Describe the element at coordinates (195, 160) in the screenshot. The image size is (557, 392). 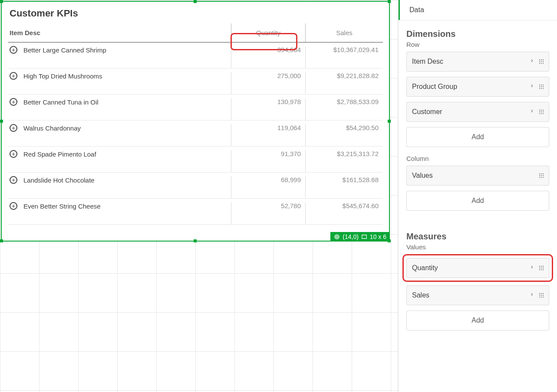
I see `table-row: +Red Spade Pimento Loaf91,370$3,215,313.…` at that location.